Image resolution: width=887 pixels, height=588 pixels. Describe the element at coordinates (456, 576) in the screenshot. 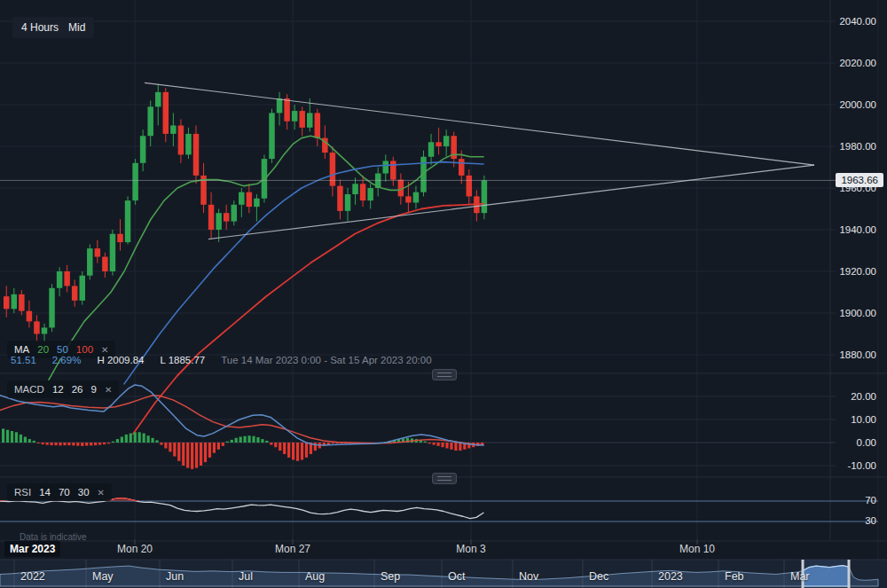

I see `navigator-month-label: Oct` at that location.